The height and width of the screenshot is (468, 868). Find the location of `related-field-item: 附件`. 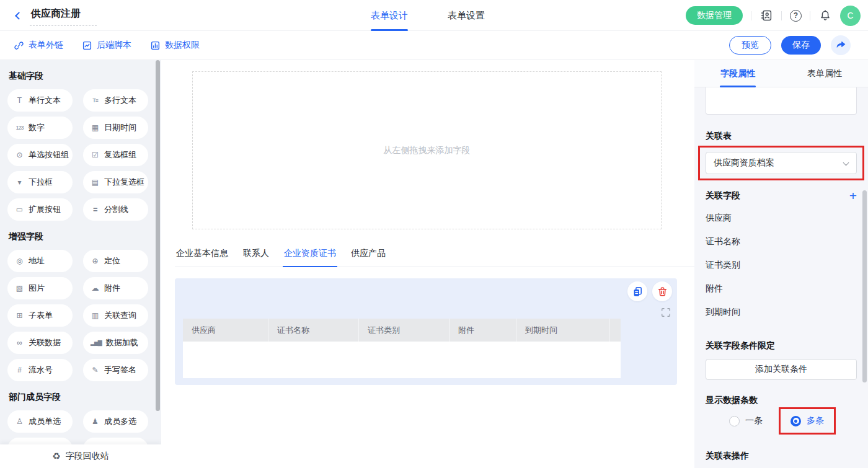

related-field-item: 附件 is located at coordinates (781, 289).